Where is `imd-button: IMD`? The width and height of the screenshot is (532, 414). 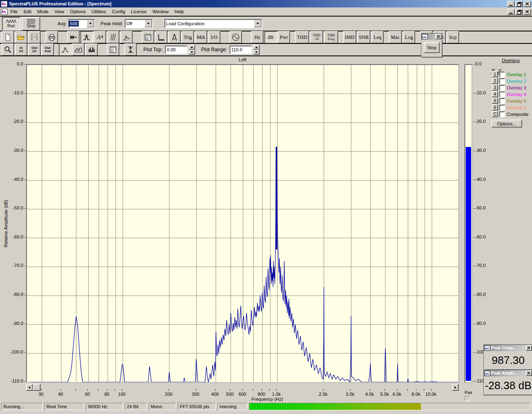 imd-button: IMD is located at coordinates (350, 37).